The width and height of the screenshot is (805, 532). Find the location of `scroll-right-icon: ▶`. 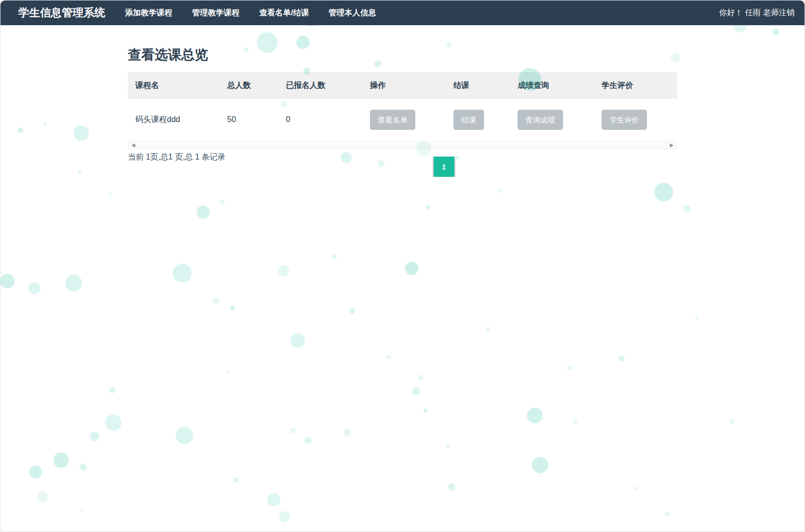

scroll-right-icon: ▶ is located at coordinates (672, 145).